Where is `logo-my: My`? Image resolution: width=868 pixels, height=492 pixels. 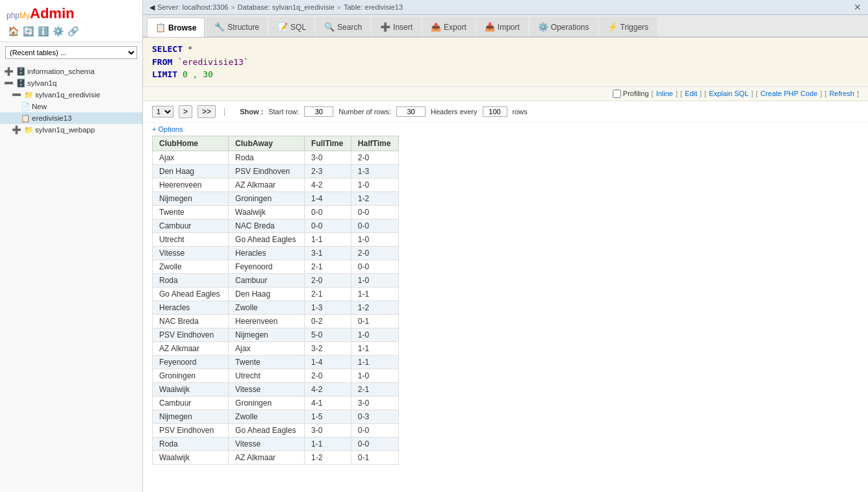
logo-my: My is located at coordinates (25, 16).